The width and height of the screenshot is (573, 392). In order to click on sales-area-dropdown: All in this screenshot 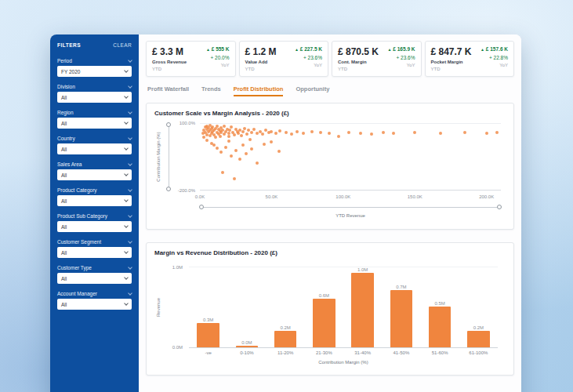, I will do `click(94, 175)`.